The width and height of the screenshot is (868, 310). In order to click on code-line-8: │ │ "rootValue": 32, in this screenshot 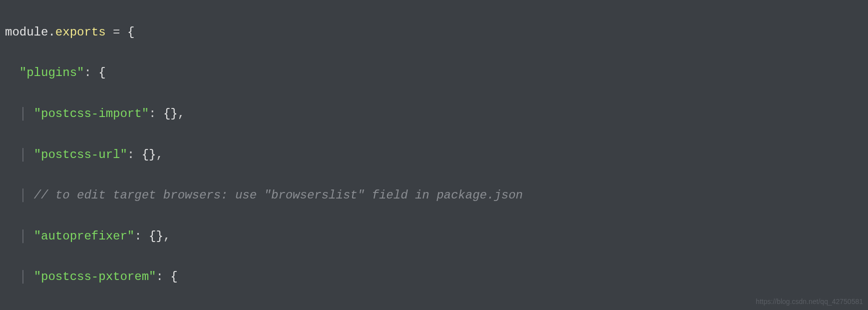, I will do `click(434, 309)`.